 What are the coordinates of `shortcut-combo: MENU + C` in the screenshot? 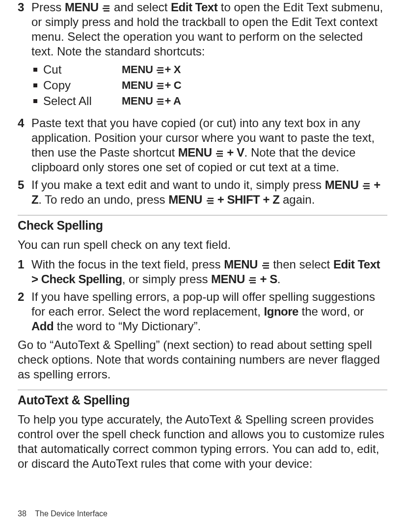 It's located at (151, 85).